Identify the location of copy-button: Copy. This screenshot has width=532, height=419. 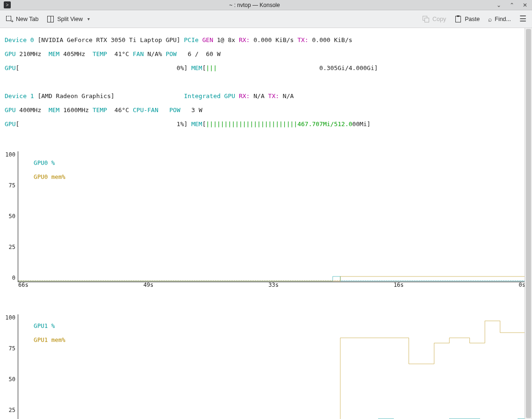
(434, 19).